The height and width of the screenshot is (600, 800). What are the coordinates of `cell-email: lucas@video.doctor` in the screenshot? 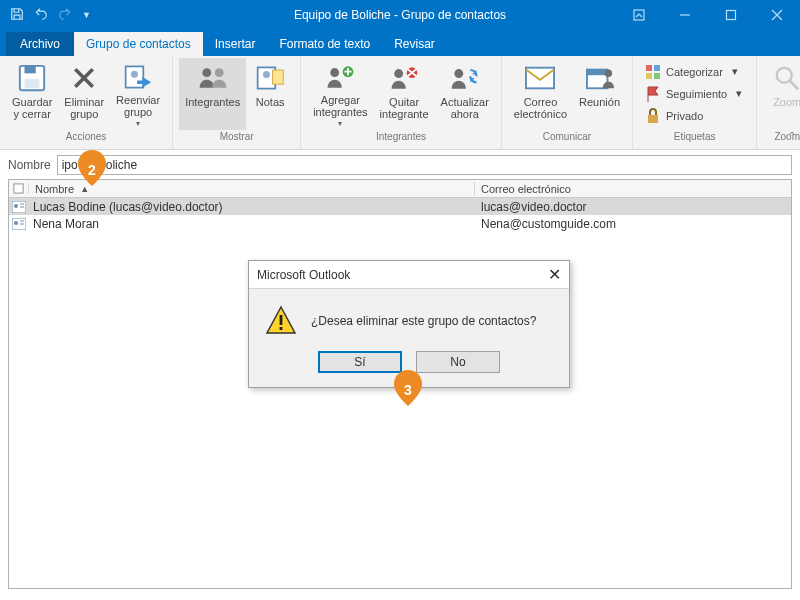 It's located at (633, 207).